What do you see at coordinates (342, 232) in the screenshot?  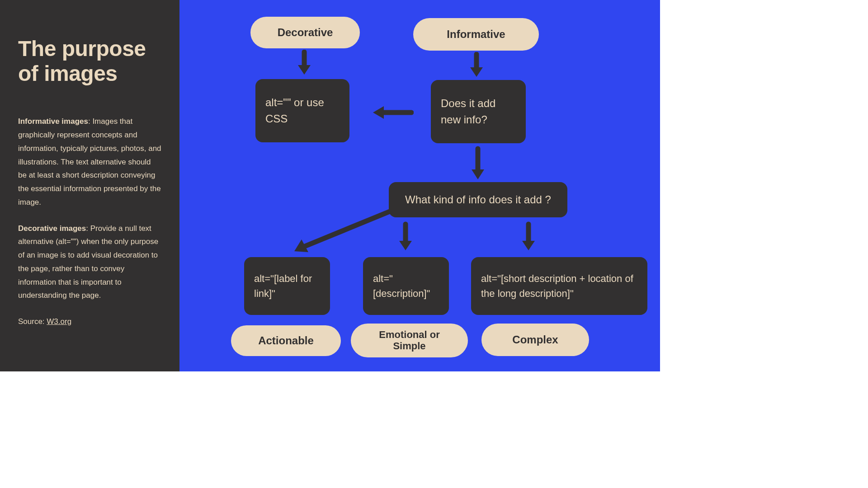 I see `arrow-diagonal-icon` at bounding box center [342, 232].